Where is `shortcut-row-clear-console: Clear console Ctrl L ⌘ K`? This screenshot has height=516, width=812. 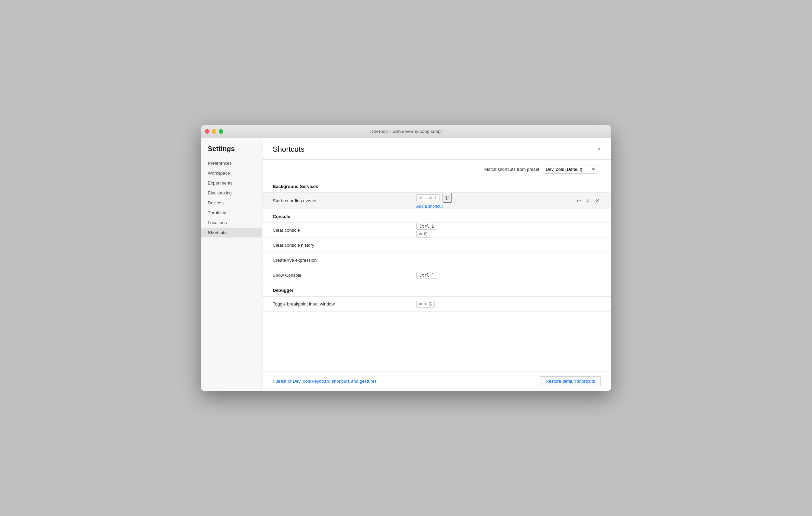
shortcut-row-clear-console: Clear console Ctrl L ⌘ K is located at coordinates (437, 230).